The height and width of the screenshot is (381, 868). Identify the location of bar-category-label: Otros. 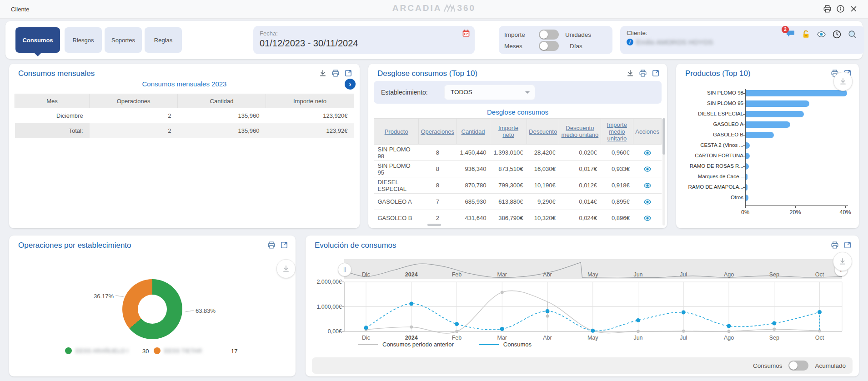
(737, 197).